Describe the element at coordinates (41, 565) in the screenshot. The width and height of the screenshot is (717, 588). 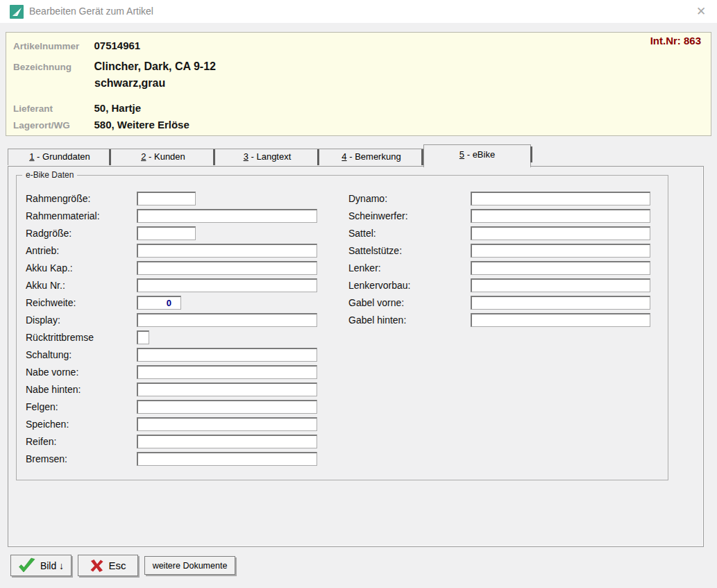
I see `bild-button: Bild ↓` at that location.